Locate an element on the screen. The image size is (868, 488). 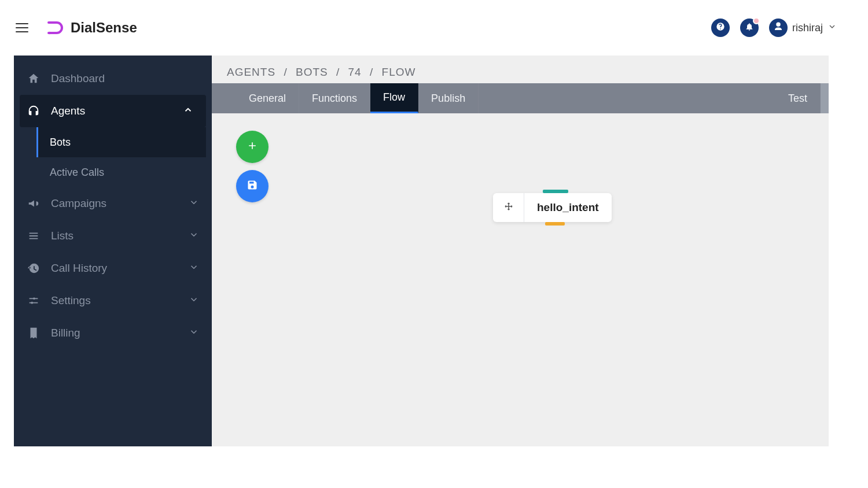
tab-label: Test is located at coordinates (797, 98).